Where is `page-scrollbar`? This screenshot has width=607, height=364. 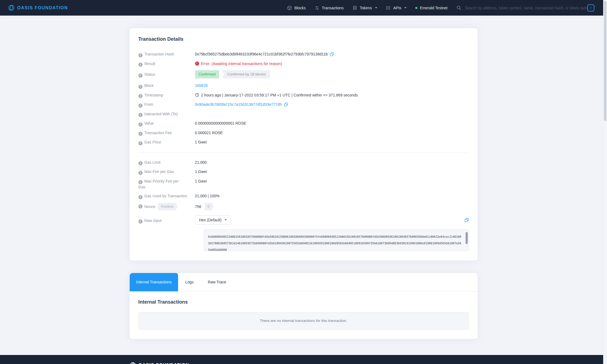
page-scrollbar is located at coordinates (605, 182).